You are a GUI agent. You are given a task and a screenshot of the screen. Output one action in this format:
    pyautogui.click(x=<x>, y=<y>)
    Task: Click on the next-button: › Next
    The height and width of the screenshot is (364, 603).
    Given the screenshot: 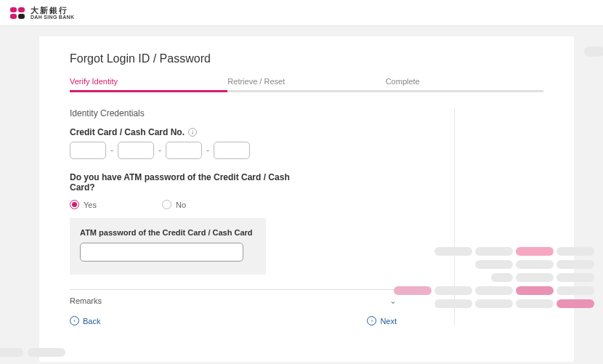 What is the action you would take?
    pyautogui.click(x=382, y=321)
    